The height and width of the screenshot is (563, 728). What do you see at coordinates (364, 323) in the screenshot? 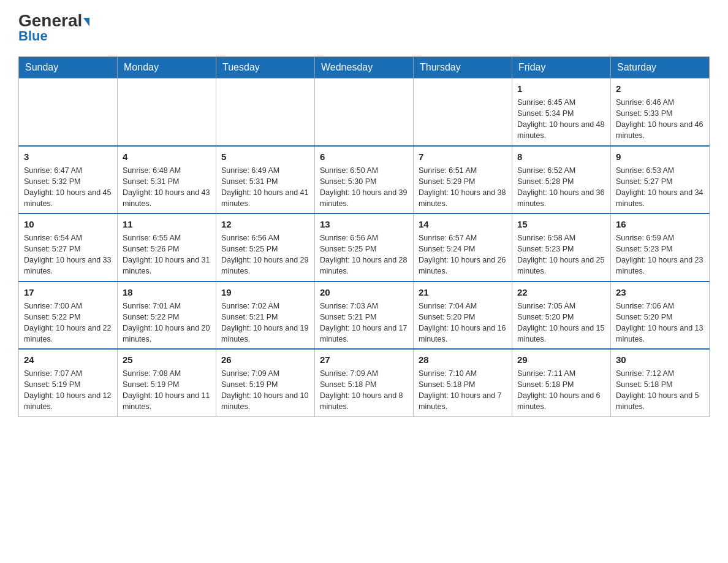
I see `day-info: Sunrise: 7:03 AMSunset: 5:21 PMDaylight:…` at bounding box center [364, 323].